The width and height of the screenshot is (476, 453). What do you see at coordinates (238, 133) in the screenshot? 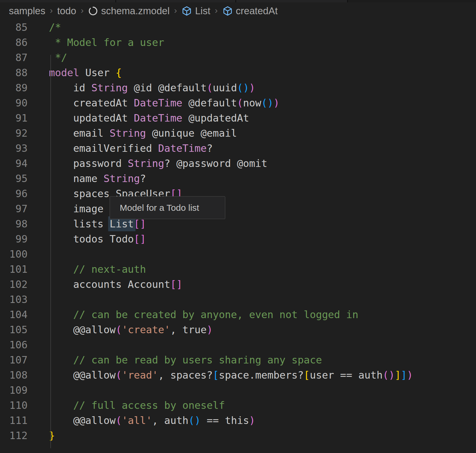
I see `code-line-92: 92 email String @unique @email` at bounding box center [238, 133].